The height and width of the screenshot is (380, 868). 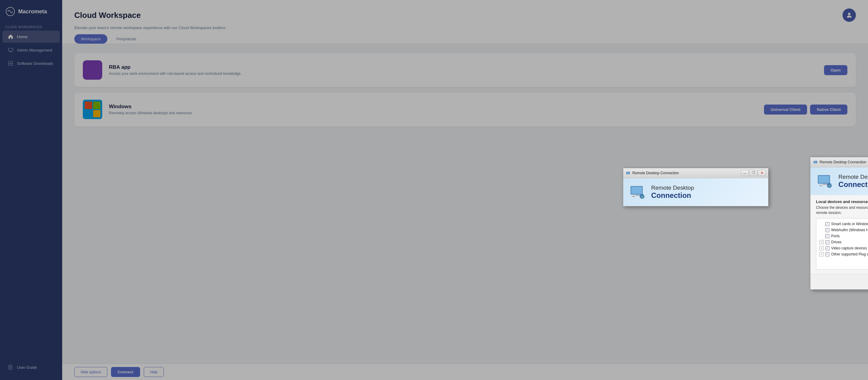 I want to click on rdc-back-titlebar-icon, so click(x=628, y=173).